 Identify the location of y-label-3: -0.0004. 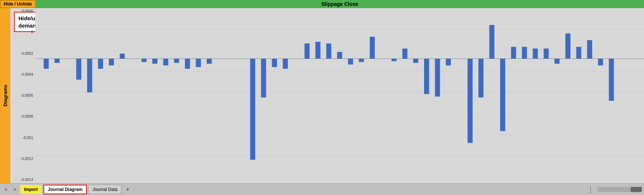
(23, 75).